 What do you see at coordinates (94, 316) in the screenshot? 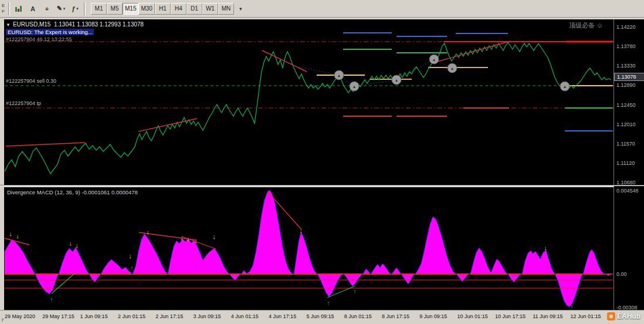
I see `time-axis-label: 1 Jun 09:15` at bounding box center [94, 316].